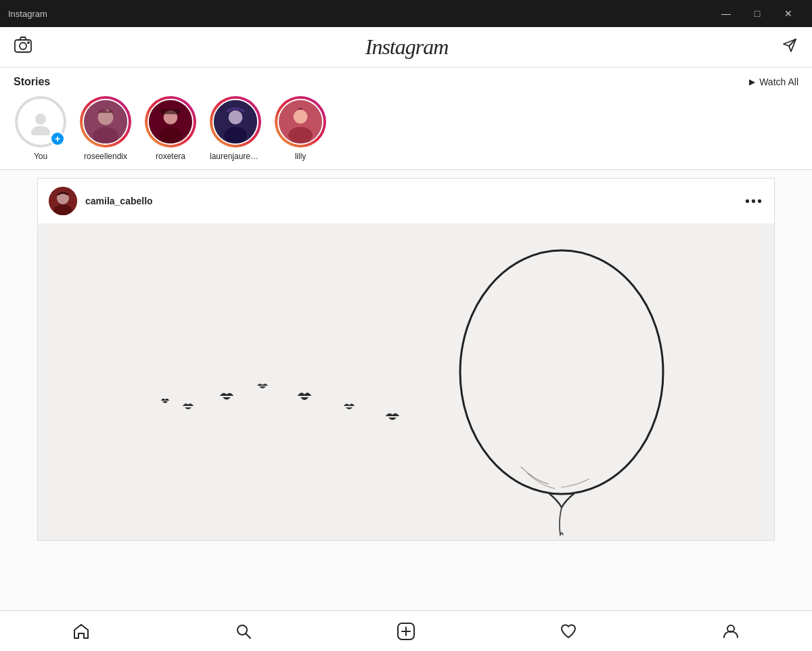 This screenshot has height=651, width=812. I want to click on story-ring-lilly, so click(300, 122).